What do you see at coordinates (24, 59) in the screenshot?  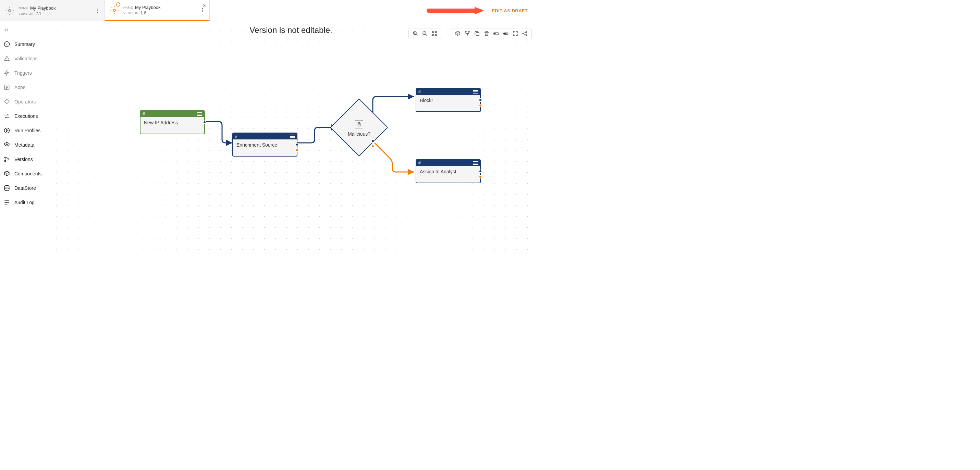 I see `sidebar-item-validations: Validations` at bounding box center [24, 59].